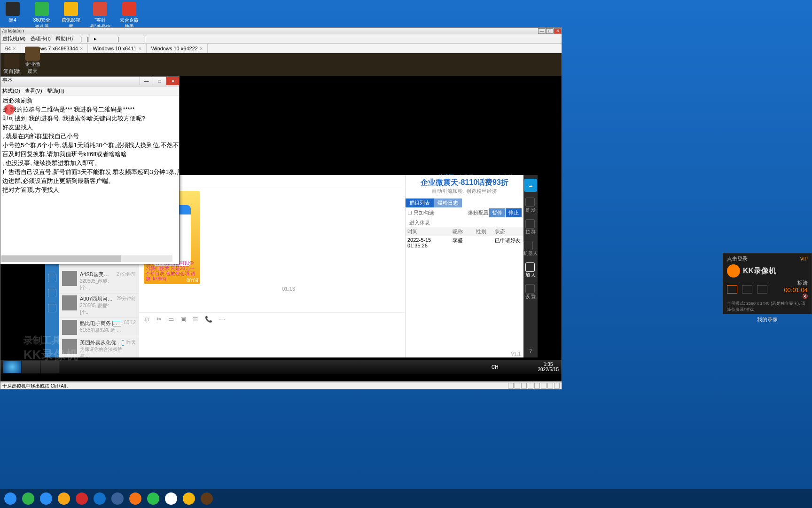 The width and height of the screenshot is (812, 508). I want to click on notepad-text-area: 后必须刷新 是 我的拉群号二维码是*** 我进群号二维码是***** 即可搜到 …, so click(90, 179).